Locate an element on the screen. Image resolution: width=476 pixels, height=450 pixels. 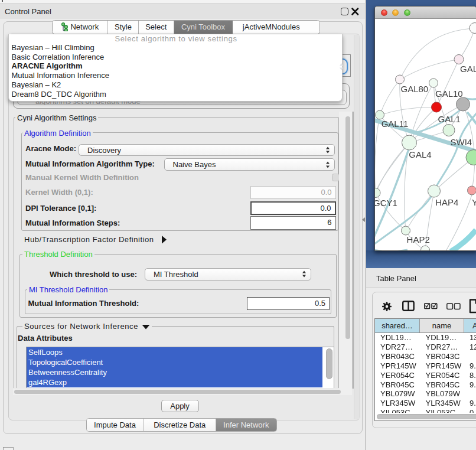
svg-text: GAL11 is located at coordinates (395, 124).